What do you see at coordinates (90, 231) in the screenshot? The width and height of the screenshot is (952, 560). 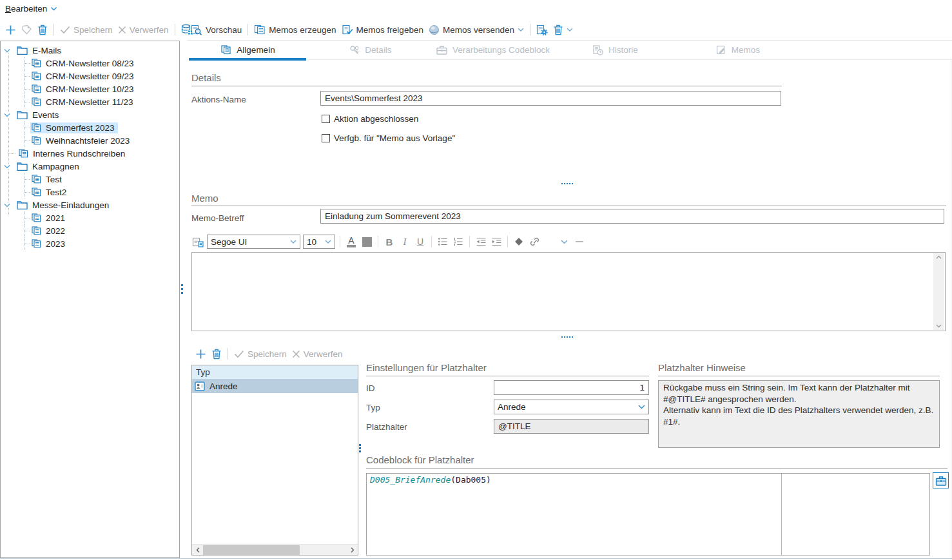 I see `tree-item-2022: 2022` at bounding box center [90, 231].